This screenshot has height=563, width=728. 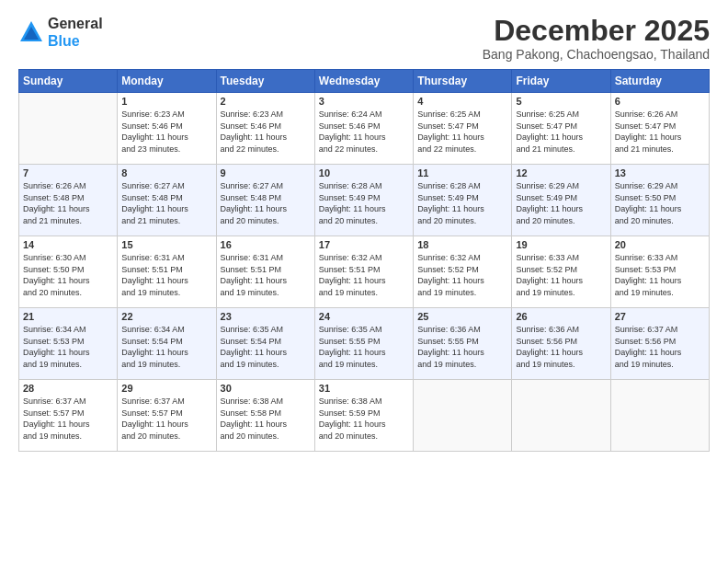 I want to click on table-row: 6Sunrise: 6:26 AM Sunset: 5:47 PM Daylig…, so click(x=660, y=129).